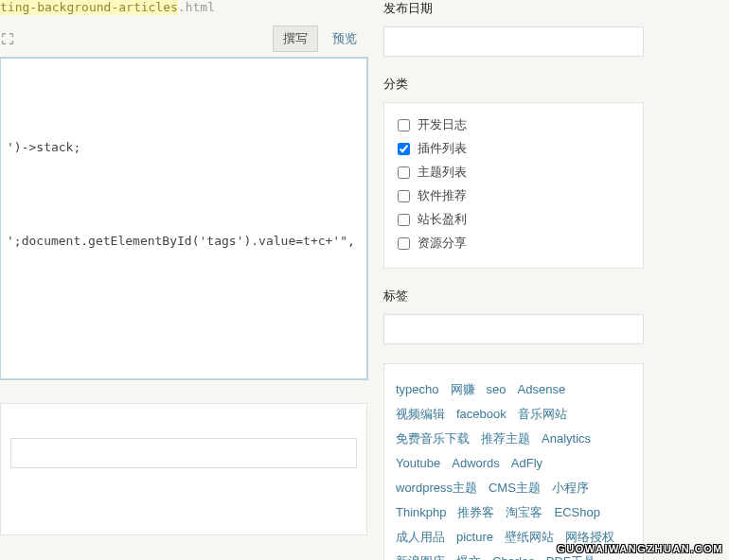  Describe the element at coordinates (475, 537) in the screenshot. I see `tag-link: picture` at that location.